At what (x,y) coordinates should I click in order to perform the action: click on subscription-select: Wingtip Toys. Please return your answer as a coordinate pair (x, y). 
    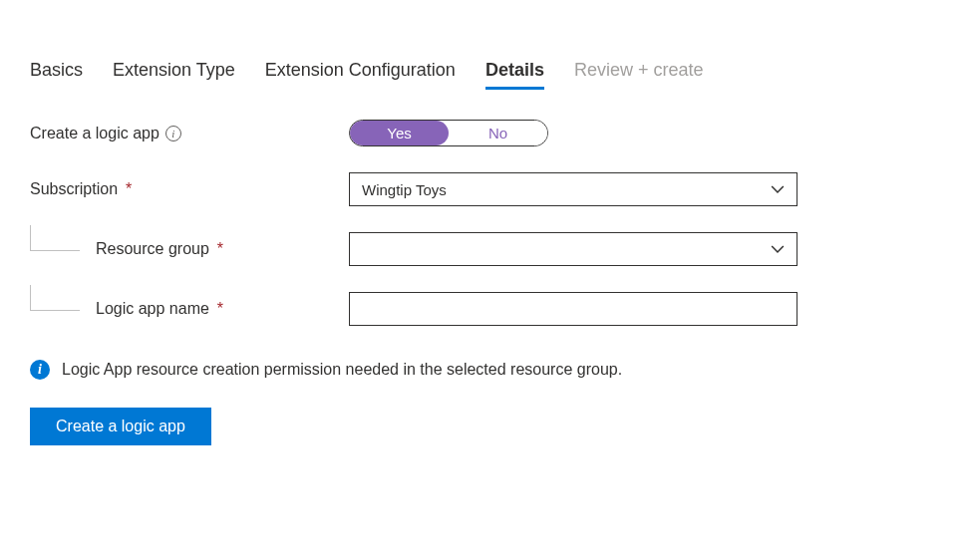
    Looking at the image, I should click on (573, 189).